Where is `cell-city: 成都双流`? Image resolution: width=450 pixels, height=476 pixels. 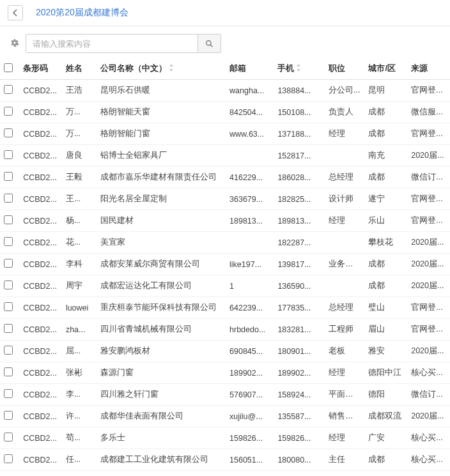
cell-city: 成都双流 is located at coordinates (386, 417).